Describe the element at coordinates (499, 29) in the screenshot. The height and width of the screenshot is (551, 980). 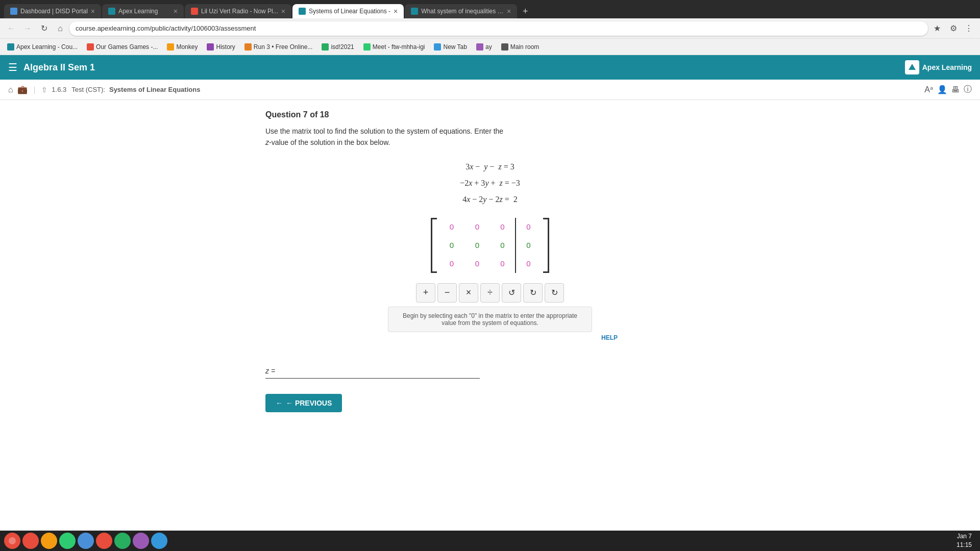
I see `address-input` at that location.